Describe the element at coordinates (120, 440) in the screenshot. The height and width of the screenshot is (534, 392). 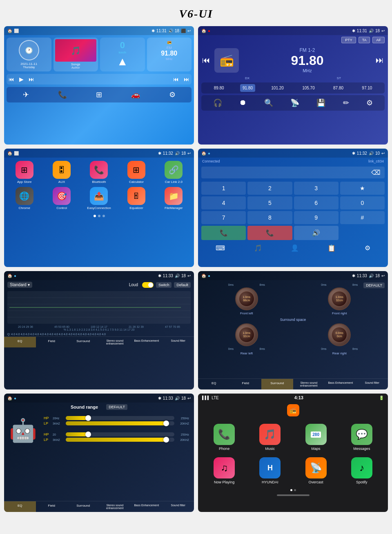
I see `lp2-track` at that location.